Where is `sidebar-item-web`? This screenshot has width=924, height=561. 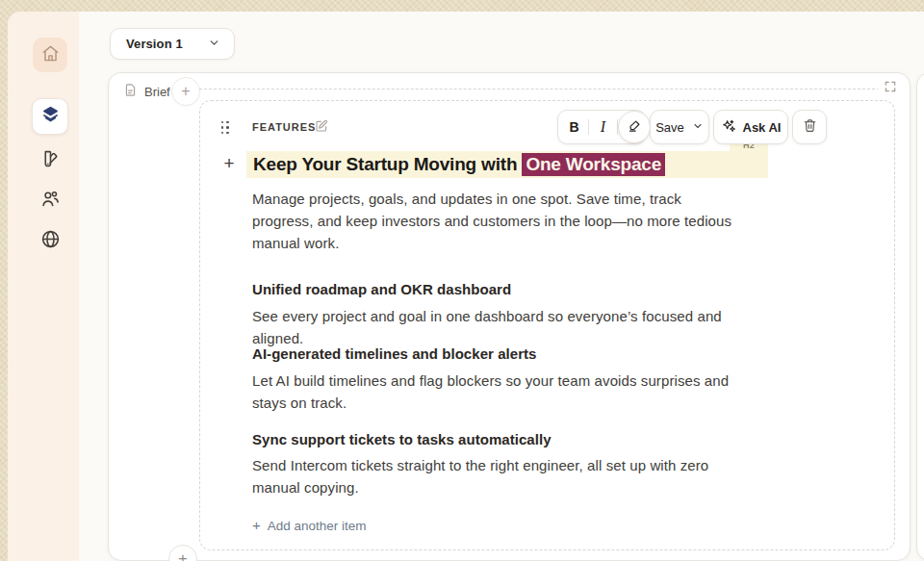
sidebar-item-web is located at coordinates (50, 241).